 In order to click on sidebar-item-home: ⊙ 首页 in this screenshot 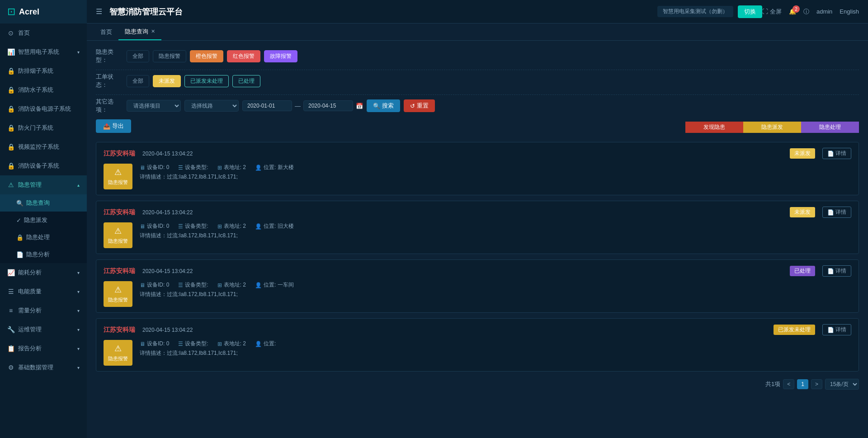, I will do `click(43, 33)`.